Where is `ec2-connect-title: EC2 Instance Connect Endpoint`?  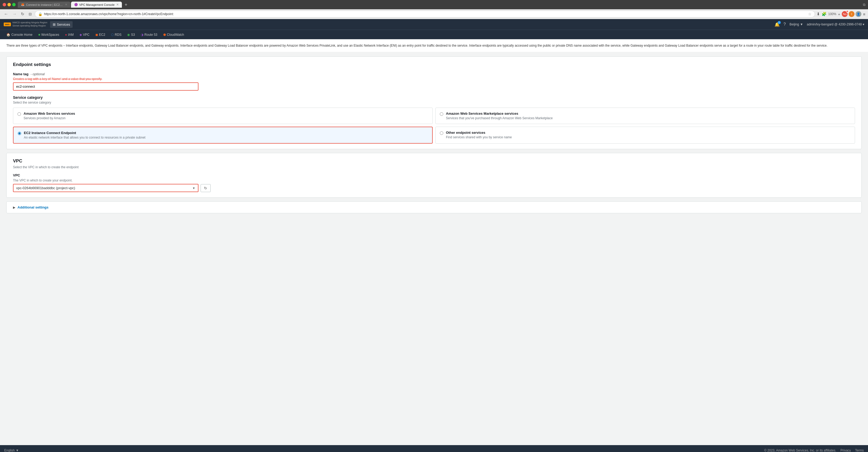
ec2-connect-title: EC2 Instance Connect Endpoint is located at coordinates (85, 133).